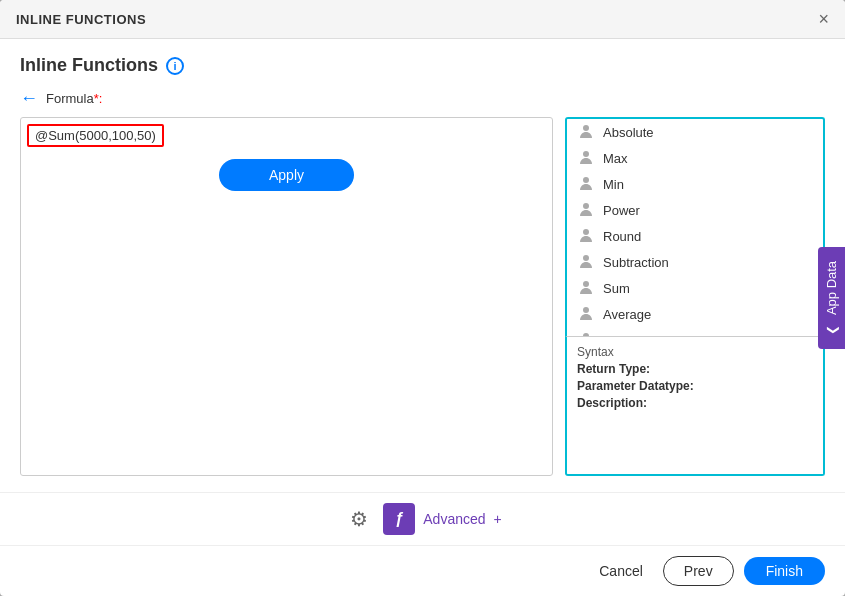 Image resolution: width=845 pixels, height=596 pixels. Describe the element at coordinates (695, 403) in the screenshot. I see `description-row: Description:` at that location.